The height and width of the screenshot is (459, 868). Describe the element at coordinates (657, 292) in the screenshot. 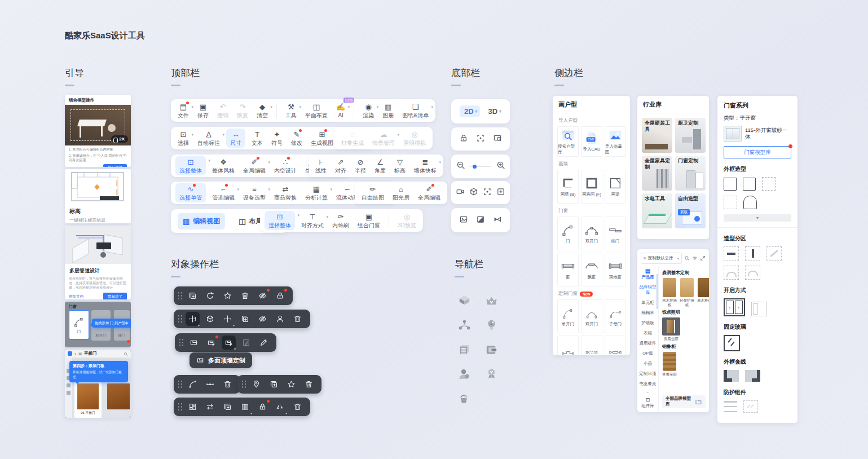

I see `rail-scrollbar` at that location.